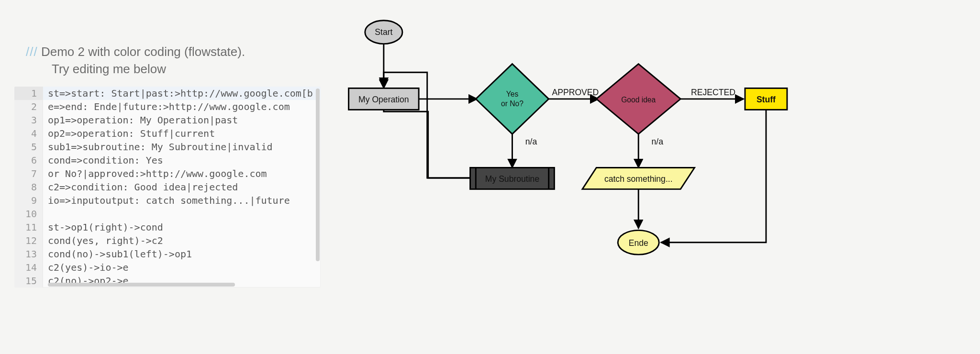 This screenshot has height=354, width=980. What do you see at coordinates (29, 147) in the screenshot?
I see `line-number: 5` at bounding box center [29, 147].